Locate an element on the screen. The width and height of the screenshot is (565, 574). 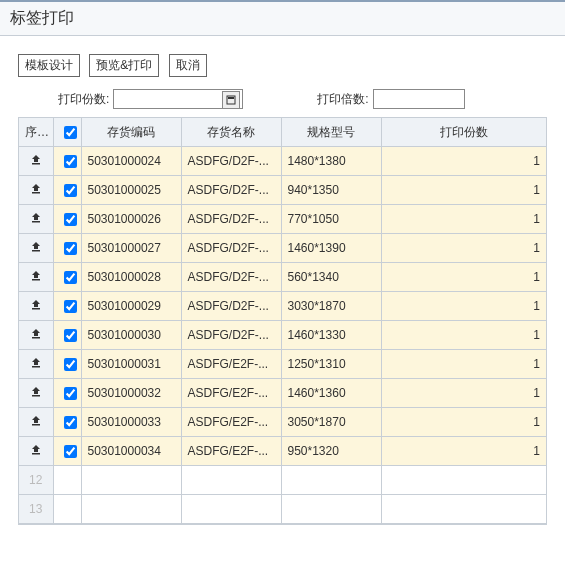
col-header-qty: 打印份数 is located at coordinates (464, 132).